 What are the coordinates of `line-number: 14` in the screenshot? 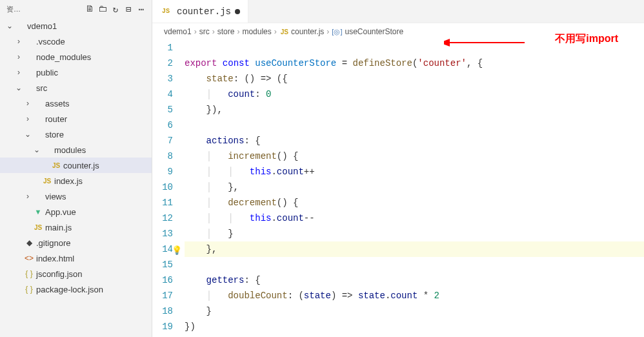 It's located at (163, 249).